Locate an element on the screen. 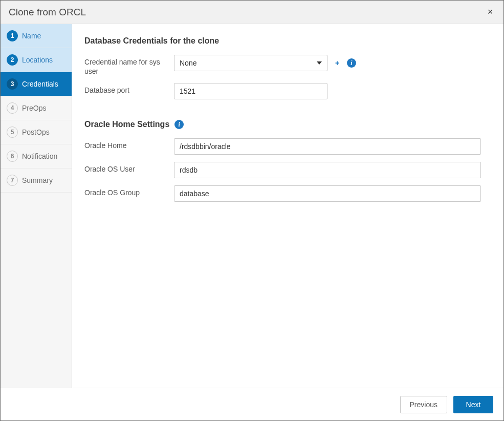 This screenshot has height=421, width=504. wizard-steps-sidebar: 1 Name 2 Locations 3 Credentials 4 PreOp… is located at coordinates (36, 206).